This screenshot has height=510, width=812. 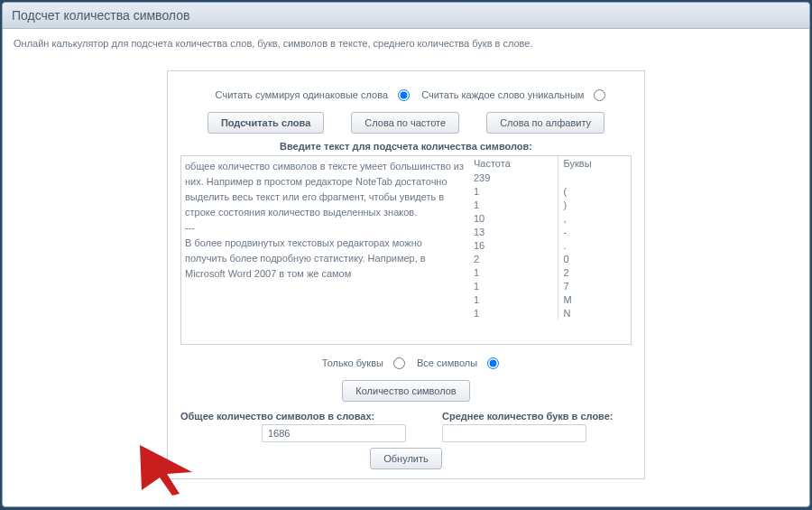 What do you see at coordinates (594, 312) in the screenshot?
I see `freq-letter-cell: N` at bounding box center [594, 312].